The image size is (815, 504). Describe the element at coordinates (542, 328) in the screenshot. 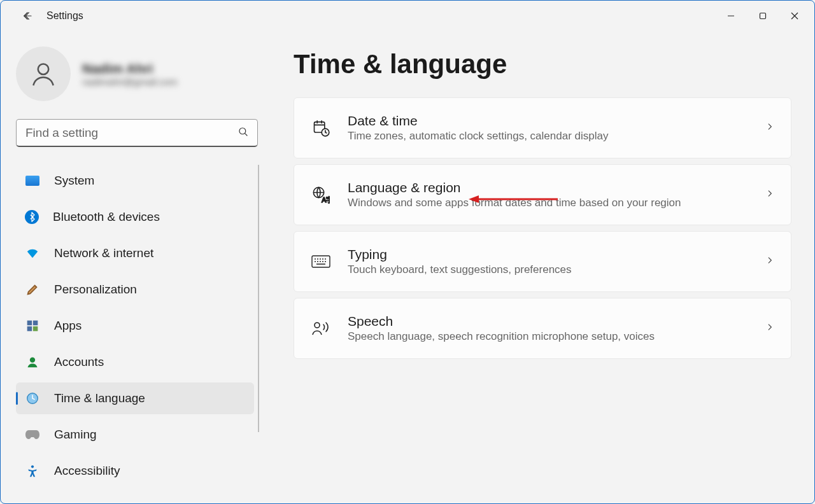

I see `card-speech: Speech Speech language, speech recogniti…` at that location.